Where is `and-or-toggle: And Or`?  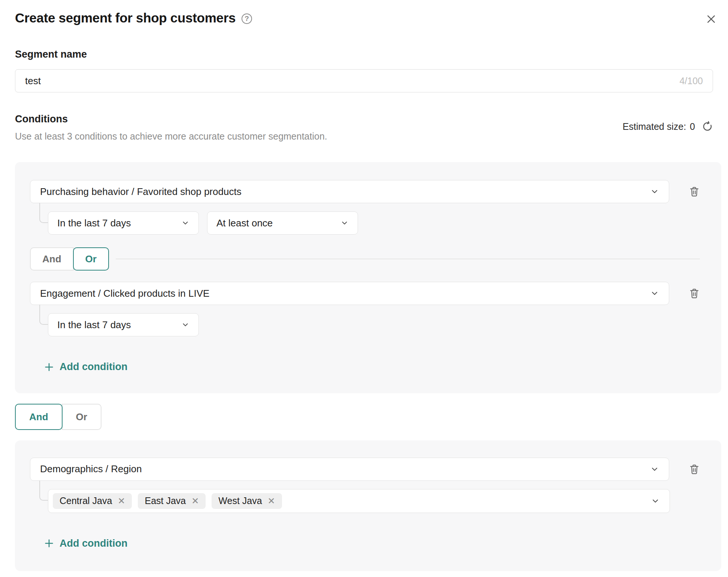
and-or-toggle: And Or is located at coordinates (70, 259).